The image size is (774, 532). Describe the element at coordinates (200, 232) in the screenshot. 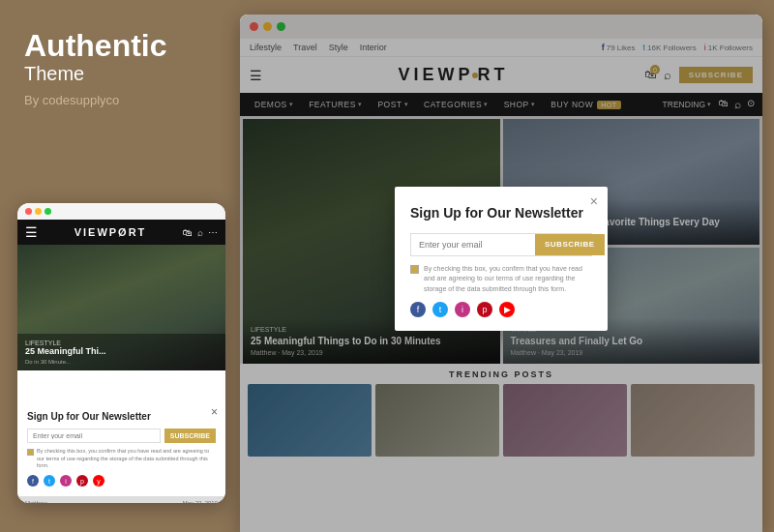

I see `mobile-search-icon: ⌕` at that location.